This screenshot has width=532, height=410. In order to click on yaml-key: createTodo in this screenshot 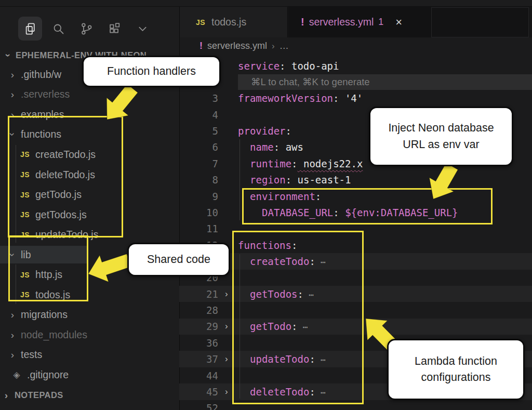, I will do `click(280, 261)`.